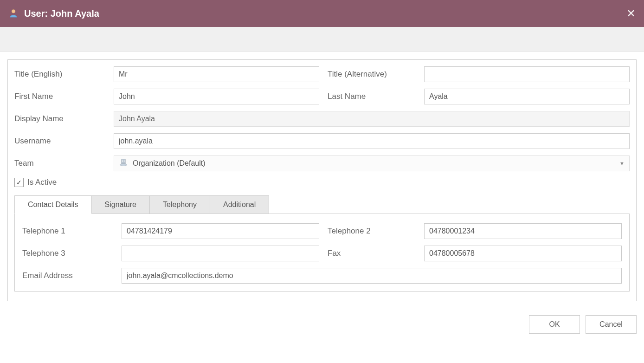  I want to click on tab-contact-details: Contact Details, so click(53, 205).